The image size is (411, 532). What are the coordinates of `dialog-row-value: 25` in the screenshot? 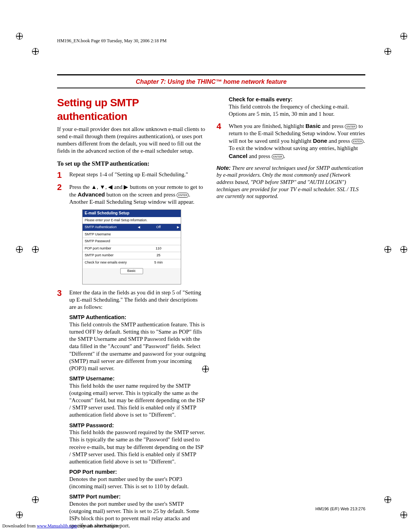 It's located at (158, 256).